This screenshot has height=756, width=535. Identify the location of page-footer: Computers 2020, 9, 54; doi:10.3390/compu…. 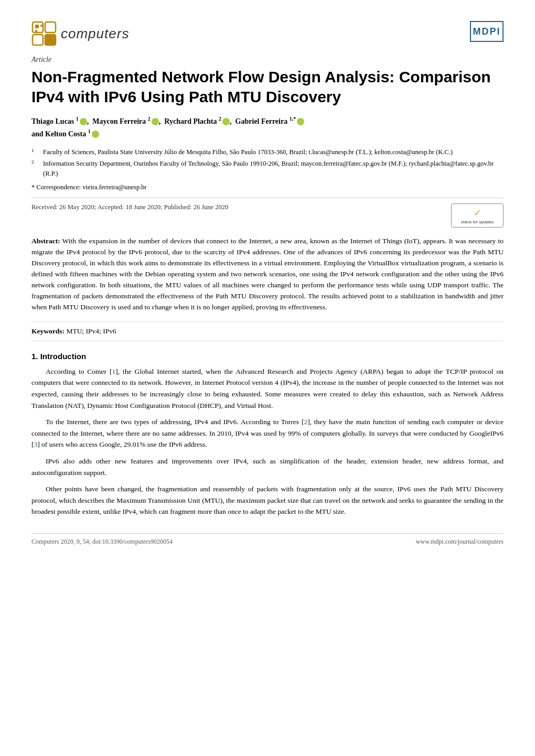
(268, 539).